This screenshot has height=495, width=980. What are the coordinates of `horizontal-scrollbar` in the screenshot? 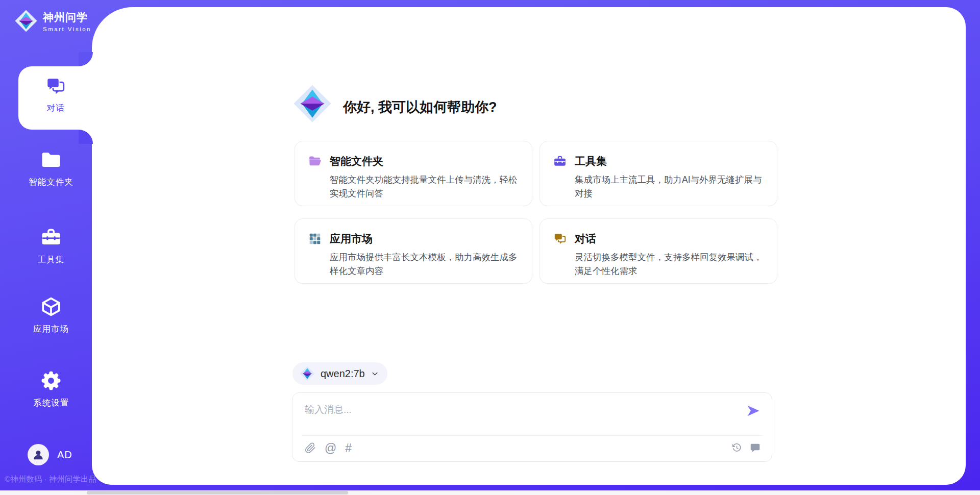 It's located at (490, 493).